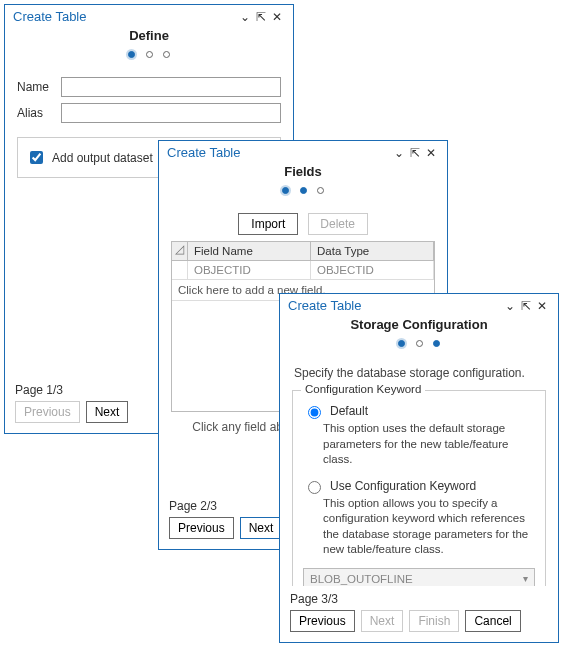 The height and width of the screenshot is (649, 564). I want to click on grid-header: ◿ Field Name Data Type, so click(303, 252).